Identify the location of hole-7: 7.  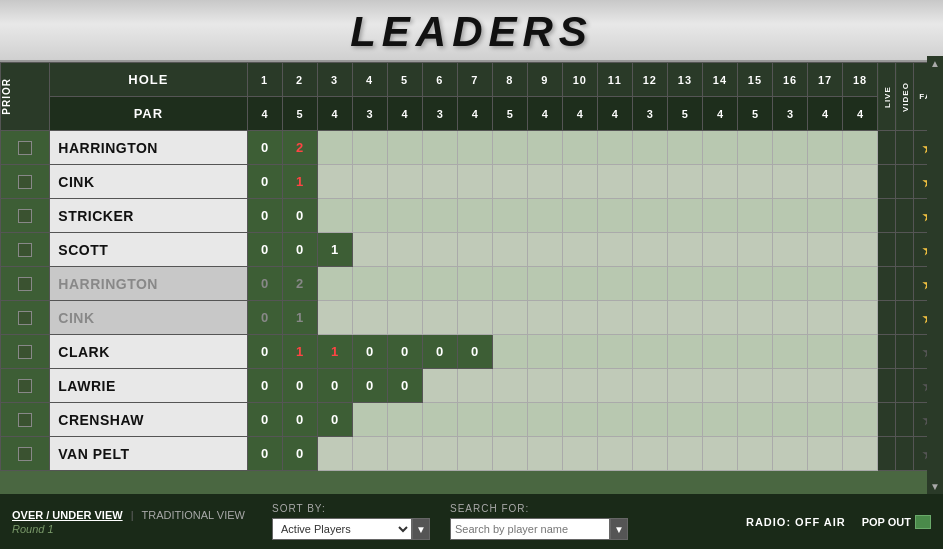
(474, 80).